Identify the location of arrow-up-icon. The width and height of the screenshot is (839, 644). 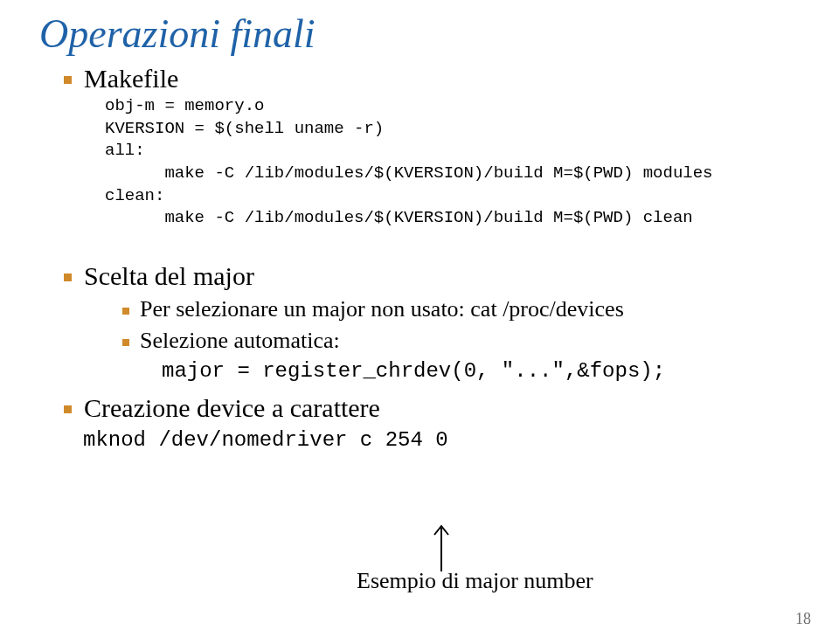
(441, 547).